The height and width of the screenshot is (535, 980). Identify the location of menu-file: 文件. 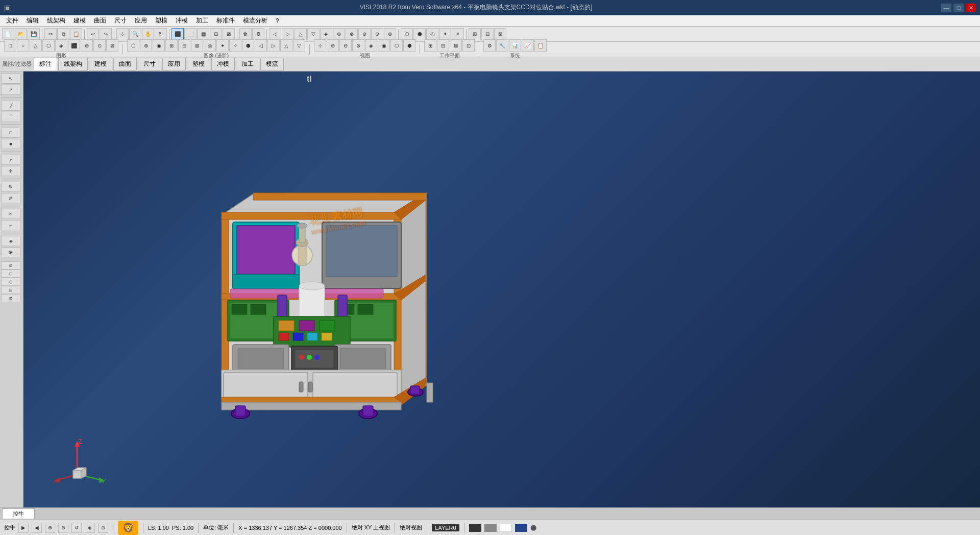
(12, 20).